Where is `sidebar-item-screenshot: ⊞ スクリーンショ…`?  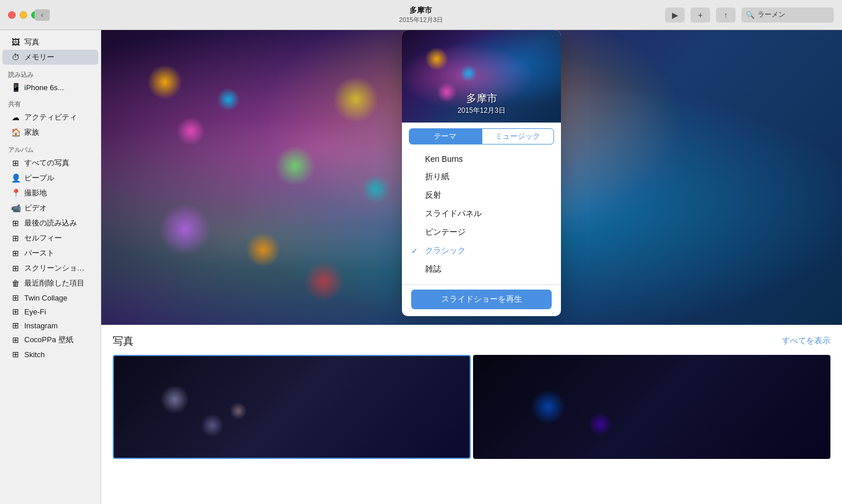 sidebar-item-screenshot: ⊞ スクリーンショ… is located at coordinates (50, 268).